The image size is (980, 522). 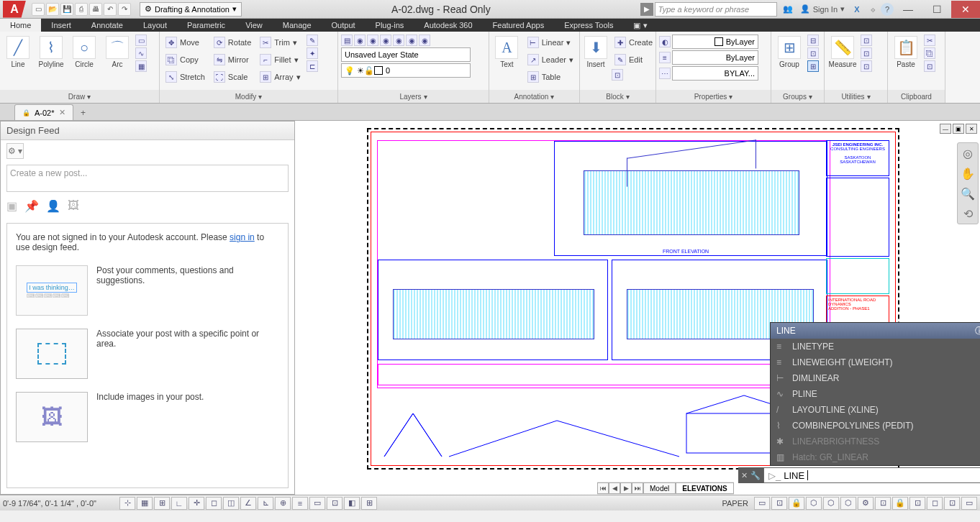 What do you see at coordinates (186, 60) in the screenshot?
I see `copy-button: ⿻Copy` at bounding box center [186, 60].